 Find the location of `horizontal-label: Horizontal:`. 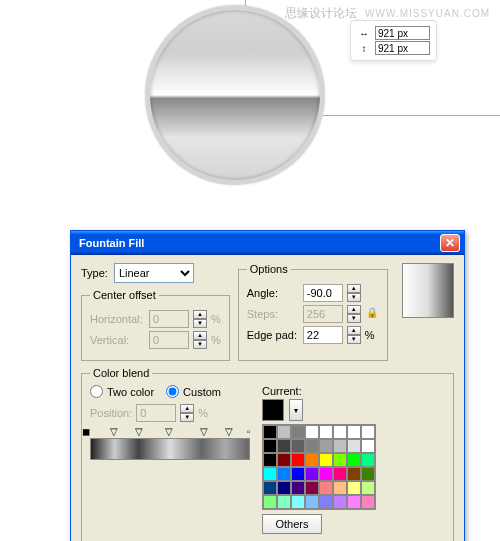

horizontal-label: Horizontal: is located at coordinates (118, 319).